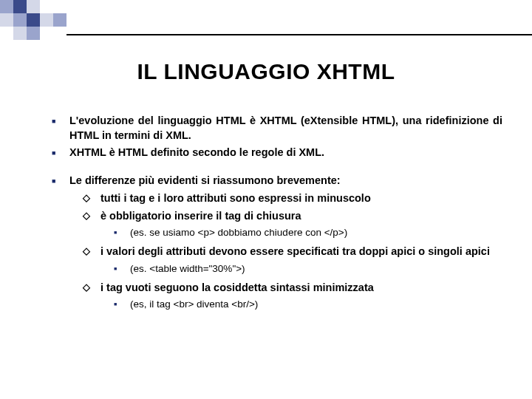  I want to click on bullet-l1: ■ L'evoluzione del linguaggio HTML è XHT…, so click(277, 129).